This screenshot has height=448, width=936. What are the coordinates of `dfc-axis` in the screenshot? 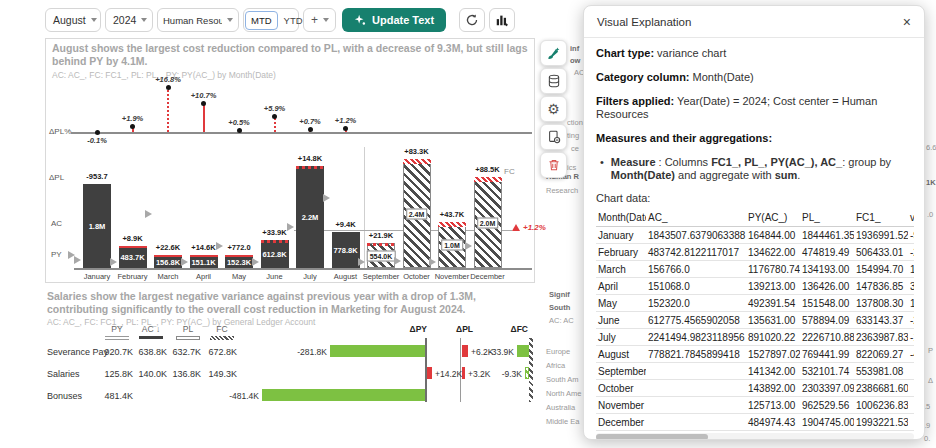 It's located at (531, 370).